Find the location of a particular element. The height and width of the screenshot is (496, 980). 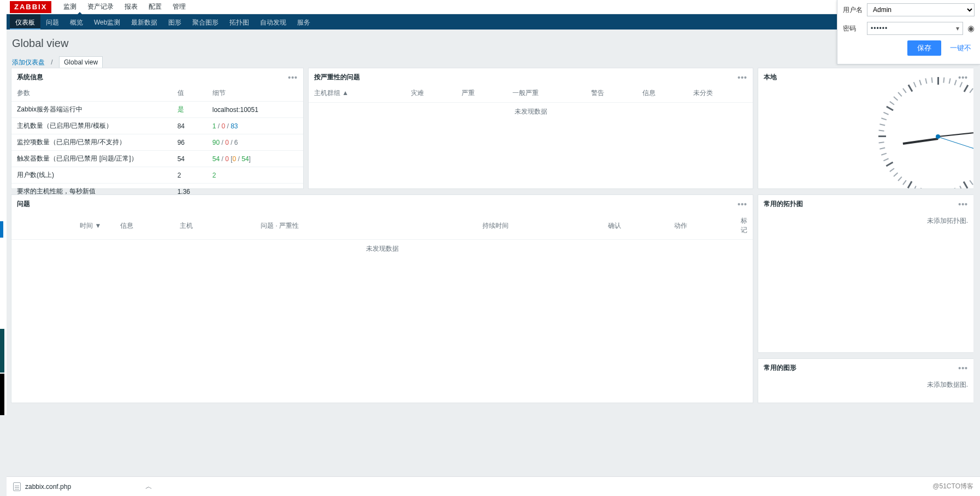

eye-icon: ◉ is located at coordinates (971, 28).